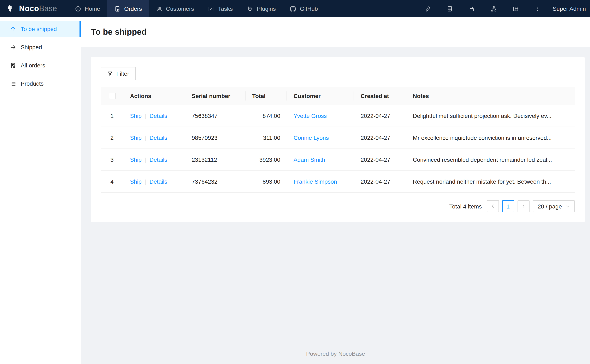 The width and height of the screenshot is (590, 364). Describe the element at coordinates (516, 9) in the screenshot. I see `layout-icon` at that location.